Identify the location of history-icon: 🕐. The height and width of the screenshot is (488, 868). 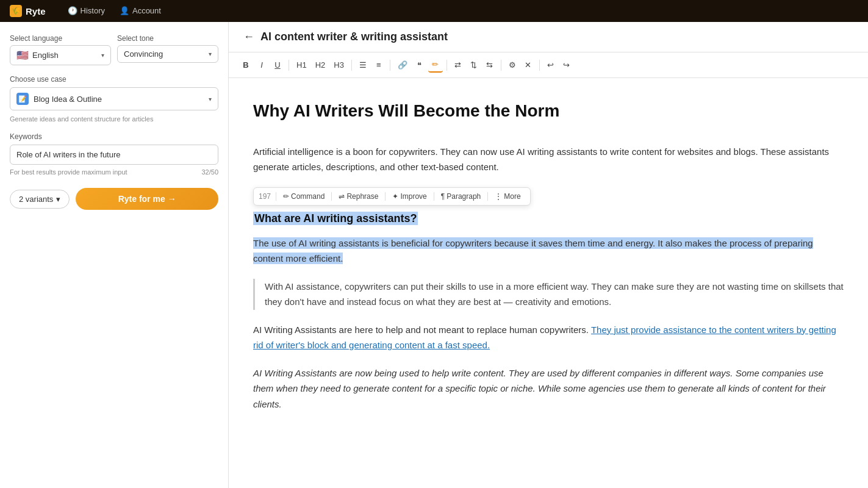
(73, 11).